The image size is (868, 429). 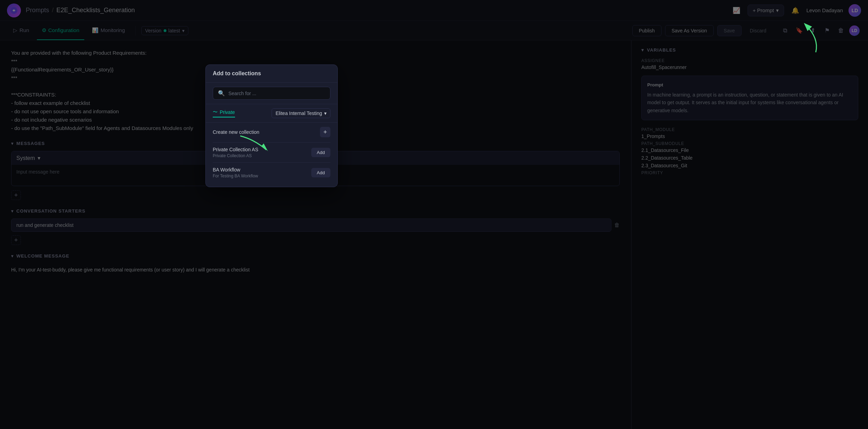 What do you see at coordinates (277, 93) in the screenshot?
I see `collection-search-input` at bounding box center [277, 93].